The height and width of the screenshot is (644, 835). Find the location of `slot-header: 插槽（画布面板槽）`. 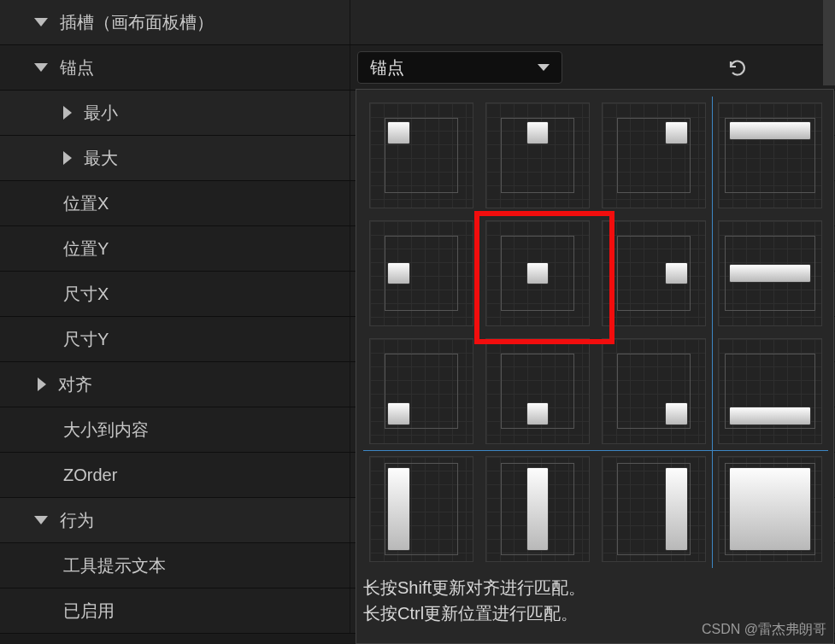

slot-header: 插槽（画布面板槽） is located at coordinates (137, 22).